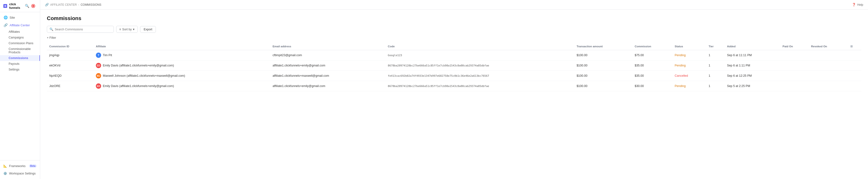 This screenshot has height=179, width=868. What do you see at coordinates (5, 173) in the screenshot?
I see `workspace-settings-icon: ⚙️` at bounding box center [5, 173].